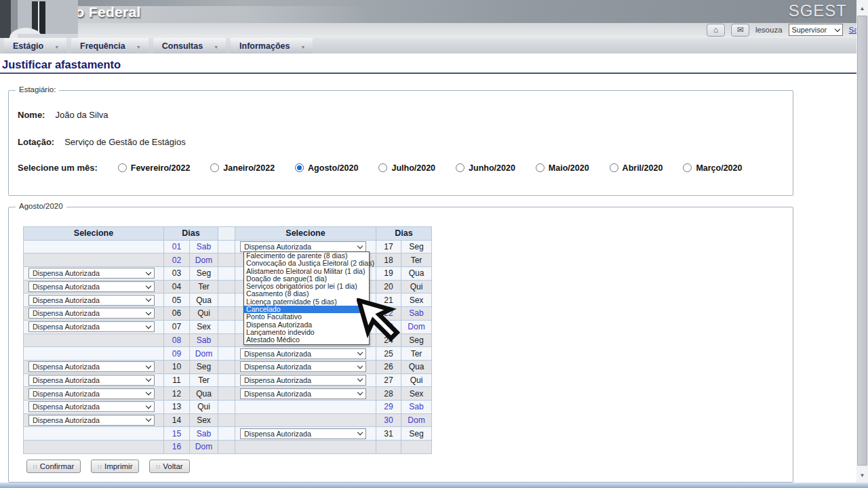 The image size is (868, 488). What do you see at coordinates (816, 30) in the screenshot?
I see `role-select: Supervisor` at bounding box center [816, 30].